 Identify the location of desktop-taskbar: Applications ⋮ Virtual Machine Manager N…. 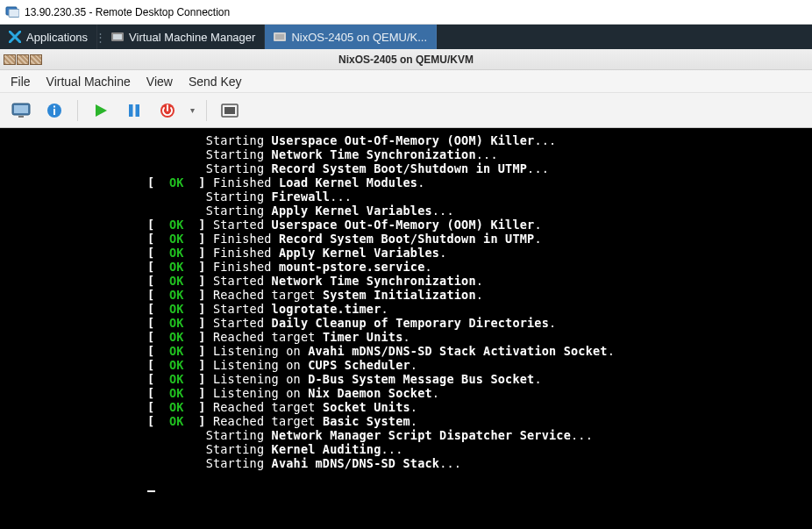
(406, 37).